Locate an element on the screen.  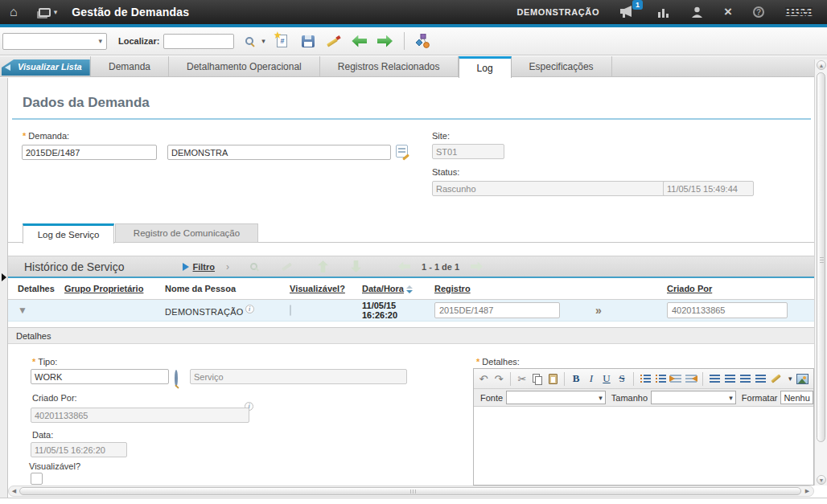
sign-out-icon: × is located at coordinates (728, 12).